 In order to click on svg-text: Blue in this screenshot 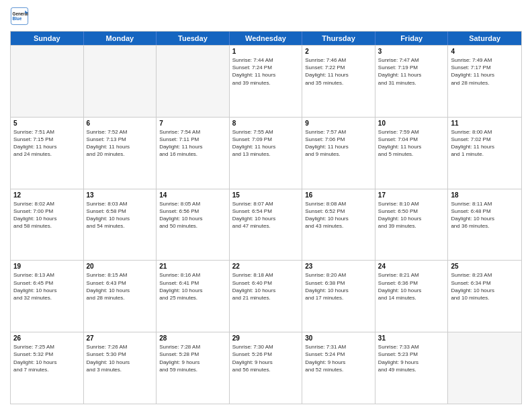, I will do `click(17, 19)`.